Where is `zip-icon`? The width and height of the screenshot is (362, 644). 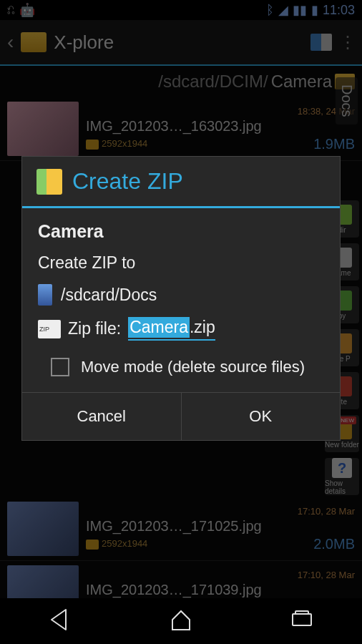 zip-icon is located at coordinates (49, 182).